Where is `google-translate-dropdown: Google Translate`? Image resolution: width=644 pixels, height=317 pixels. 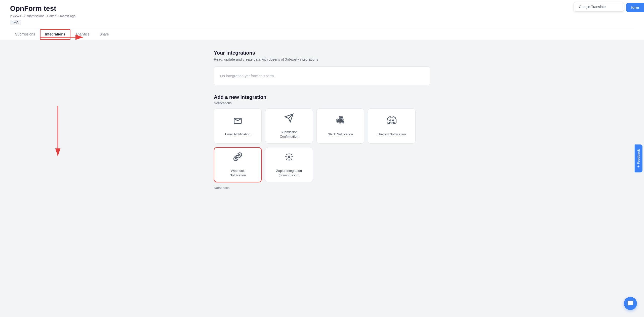
google-translate-dropdown: Google Translate is located at coordinates (599, 7).